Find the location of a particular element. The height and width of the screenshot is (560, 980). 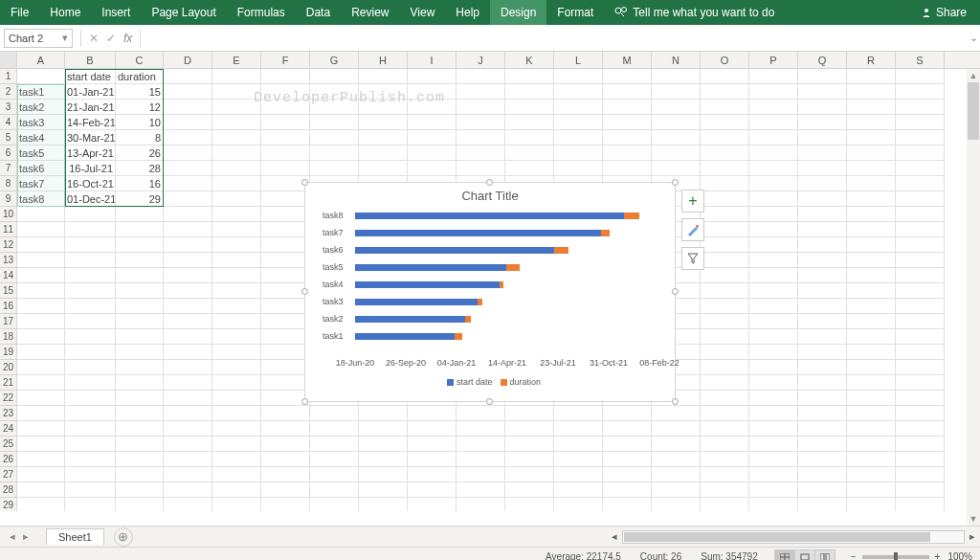

cell: task4 is located at coordinates (41, 138).